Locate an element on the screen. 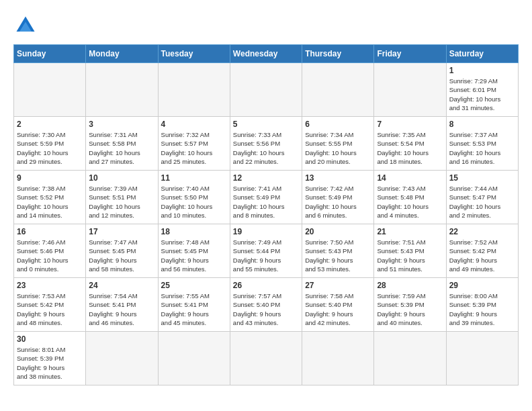 This screenshot has width=532, height=411. day-number: 26 is located at coordinates (266, 285).